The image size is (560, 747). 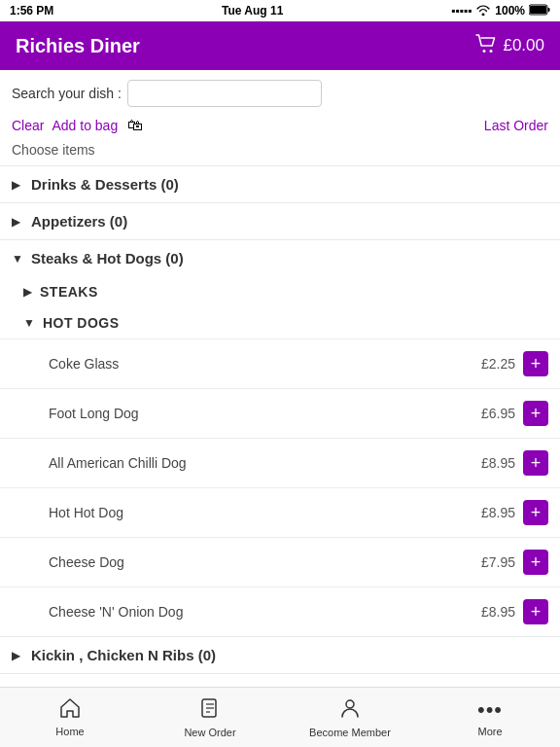 I want to click on menu-item-cheese-n-onion-dog: Cheese 'N' Onion Dog £8.95 +, so click(x=280, y=611).